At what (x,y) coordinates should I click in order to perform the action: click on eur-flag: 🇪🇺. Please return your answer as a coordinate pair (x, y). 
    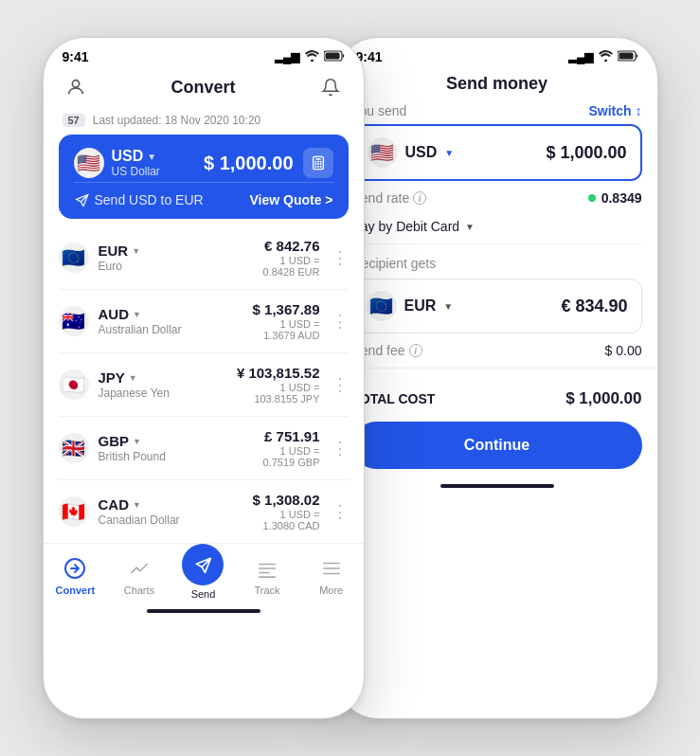
    Looking at the image, I should click on (74, 258).